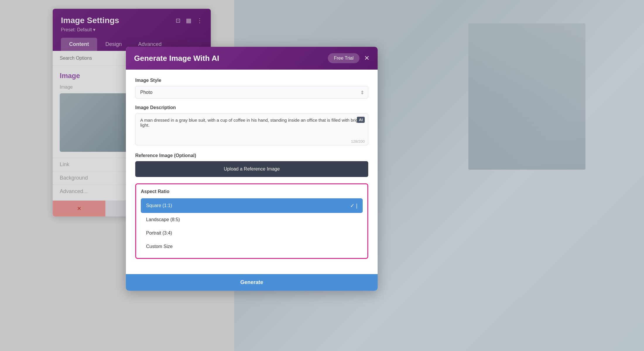  I want to click on image-style-select: Photo Illustration Painting 3D Render Sk…, so click(252, 92).